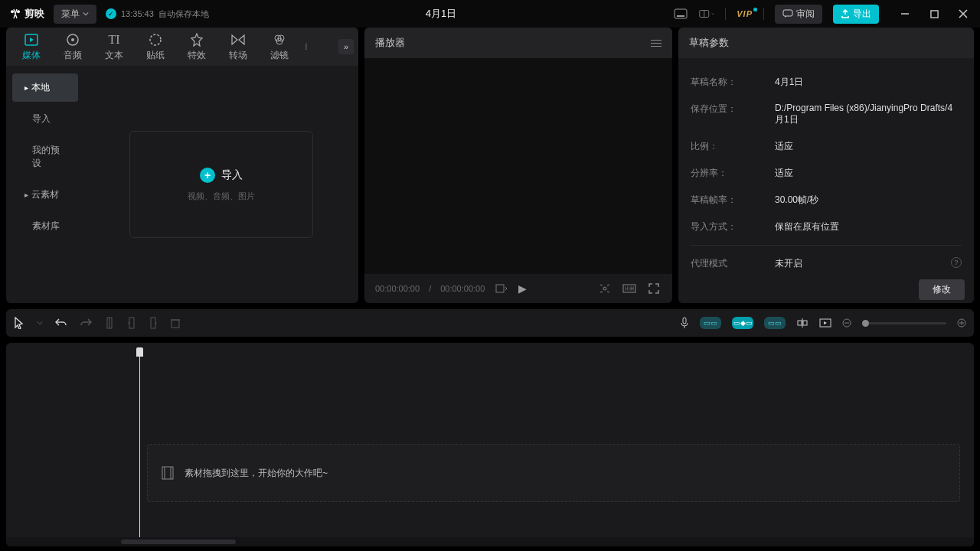 This screenshot has height=551, width=980. Describe the element at coordinates (799, 14) in the screenshot. I see `review-button: 审阅` at that location.